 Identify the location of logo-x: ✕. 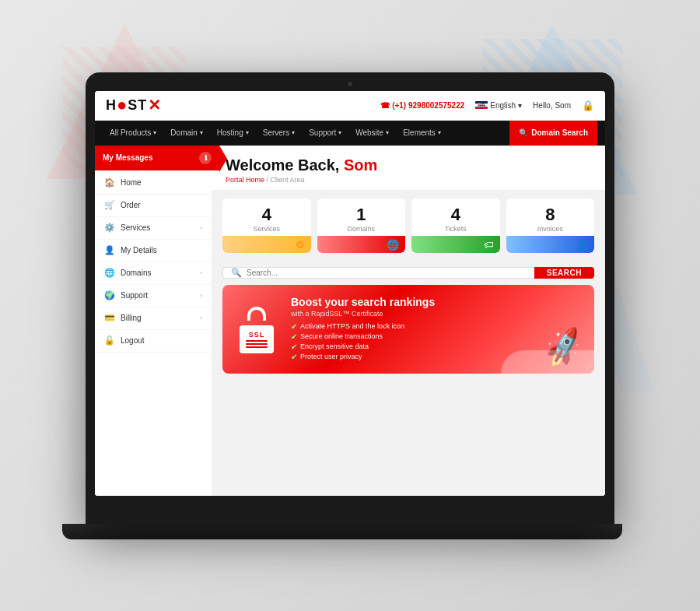
(155, 105).